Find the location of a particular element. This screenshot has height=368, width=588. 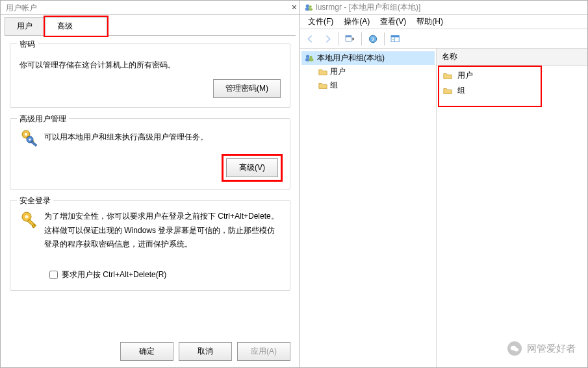

key-icon is located at coordinates (32, 220).